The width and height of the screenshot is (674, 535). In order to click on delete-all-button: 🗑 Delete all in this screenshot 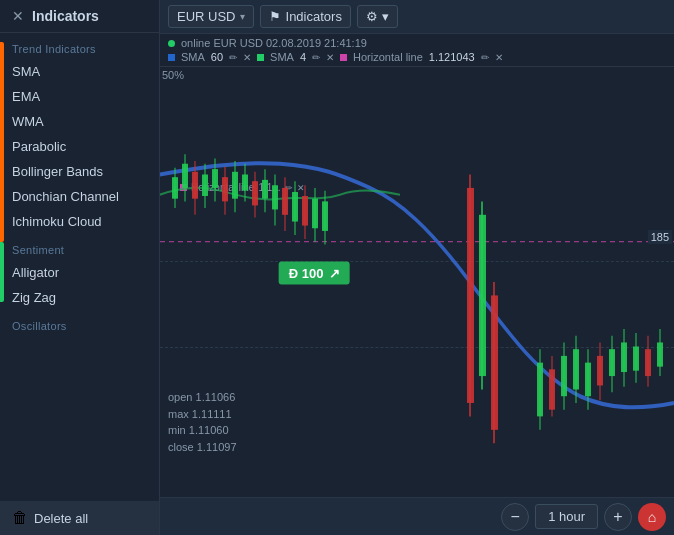, I will do `click(80, 518)`.